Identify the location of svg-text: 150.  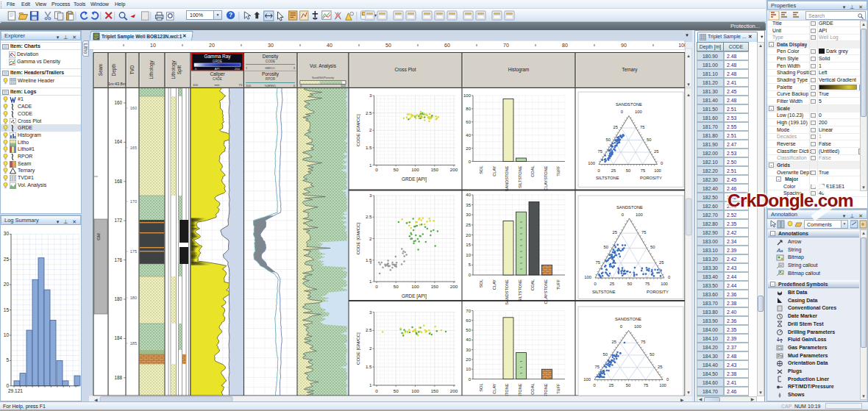
(435, 287).